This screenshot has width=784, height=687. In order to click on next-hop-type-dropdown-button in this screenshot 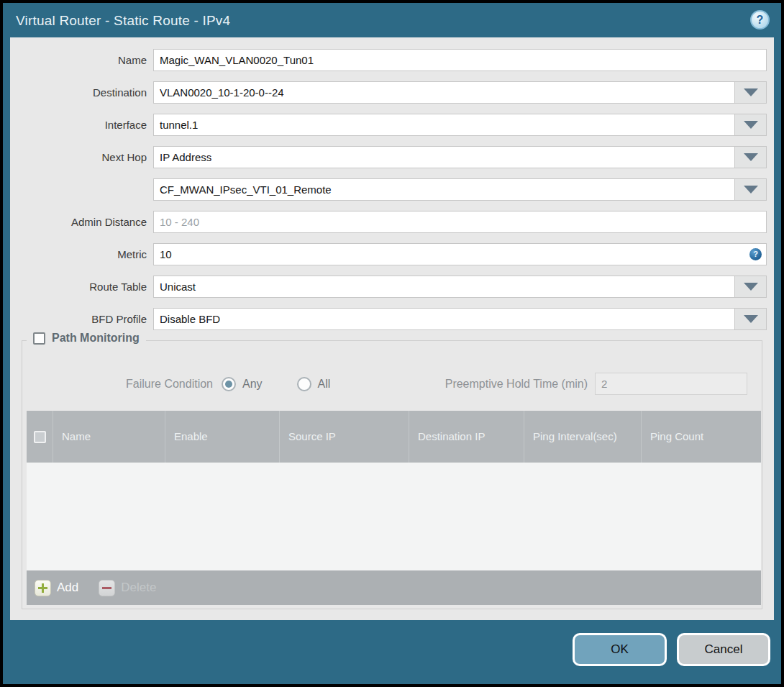, I will do `click(751, 157)`.